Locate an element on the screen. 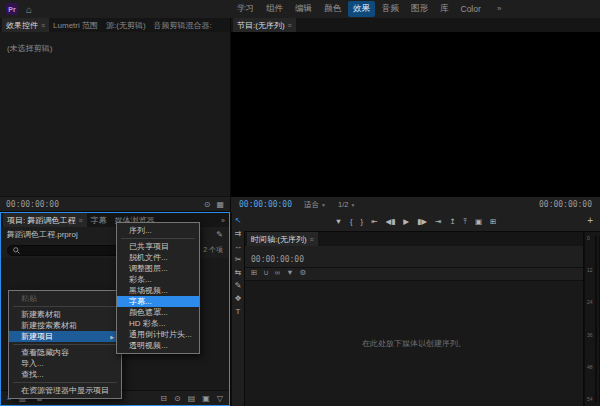 The image size is (600, 406). export-frame-button: ▣ is located at coordinates (478, 222).